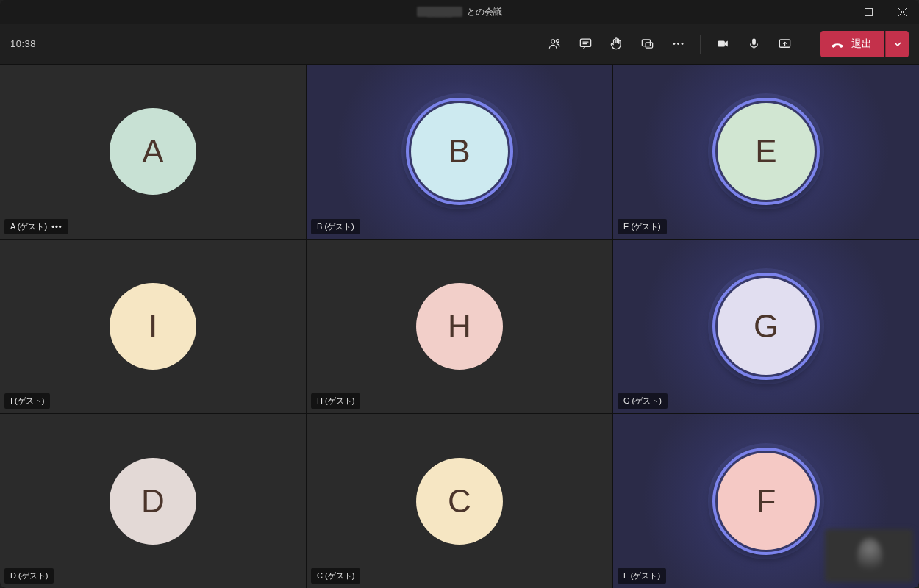  Describe the element at coordinates (869, 556) in the screenshot. I see `self-video-preview` at that location.